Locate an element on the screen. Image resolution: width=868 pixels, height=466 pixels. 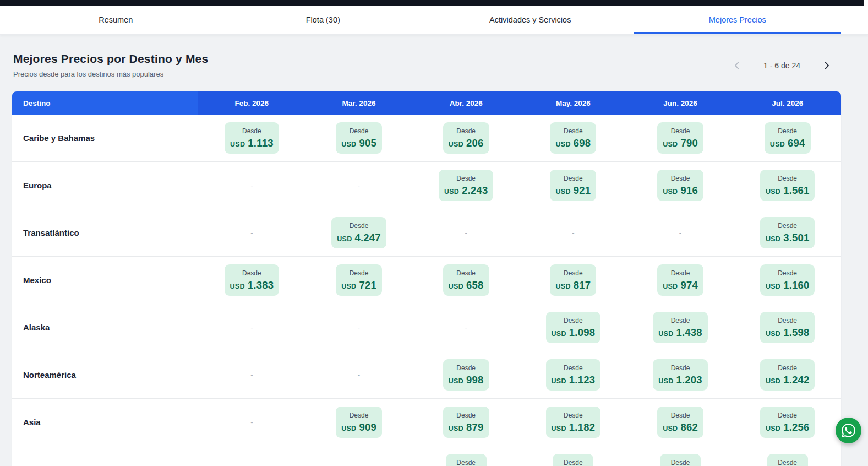
table-row: Asia-DesdeUSD909DesdeUSD879DesdeUSD1.182… is located at coordinates (427, 422).